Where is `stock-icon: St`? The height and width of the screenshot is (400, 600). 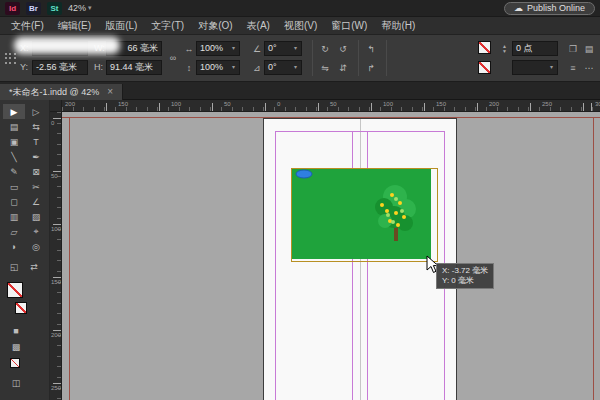
stock-icon: St is located at coordinates (54, 8).